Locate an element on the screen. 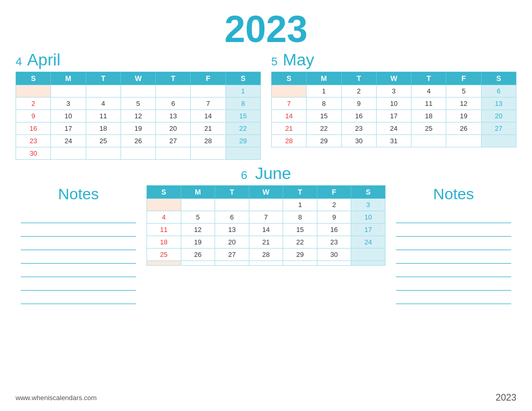  table-row: 2 3 4 5 6 7 8 is located at coordinates (138, 104).